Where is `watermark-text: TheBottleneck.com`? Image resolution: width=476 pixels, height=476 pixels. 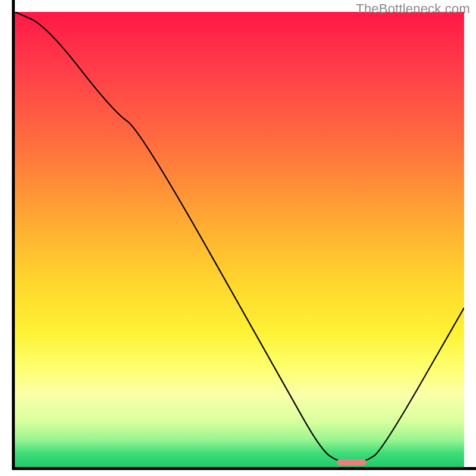 watermark-text: TheBottleneck.com is located at coordinates (413, 9).